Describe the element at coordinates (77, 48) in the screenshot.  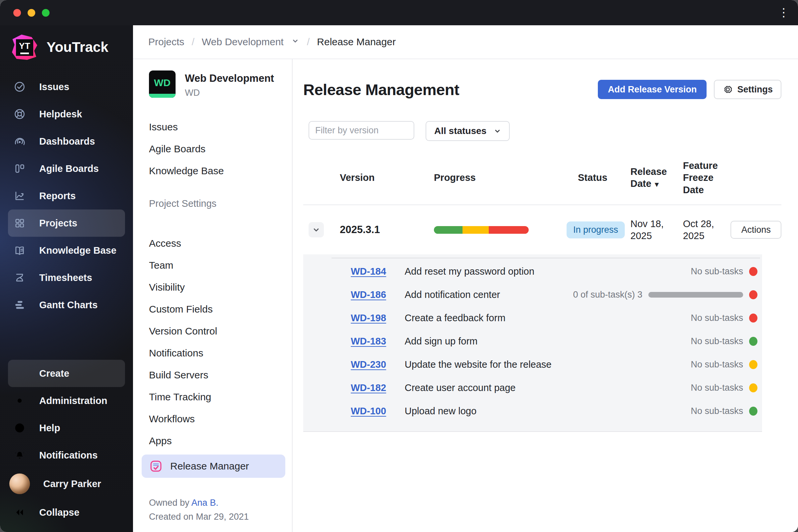
I see `app-name: YouTrack` at that location.